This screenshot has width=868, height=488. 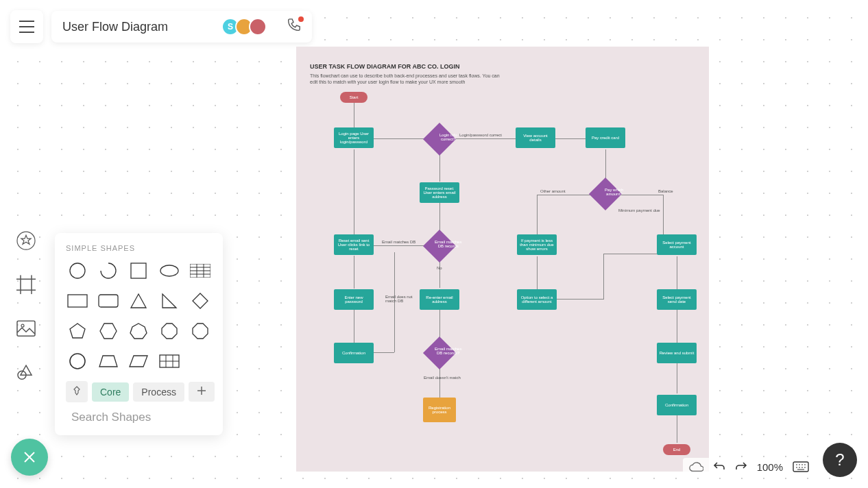 I want to click on frame-icon, so click(x=26, y=284).